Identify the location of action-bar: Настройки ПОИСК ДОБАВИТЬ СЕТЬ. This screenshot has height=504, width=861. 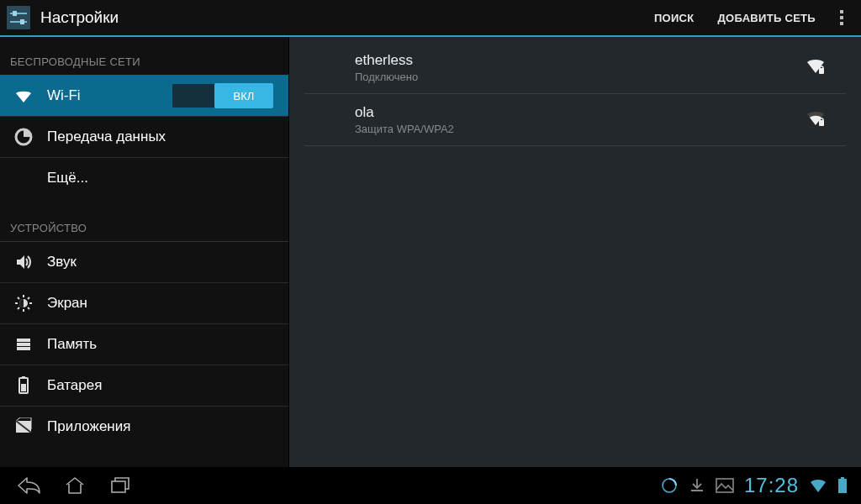
(430, 18).